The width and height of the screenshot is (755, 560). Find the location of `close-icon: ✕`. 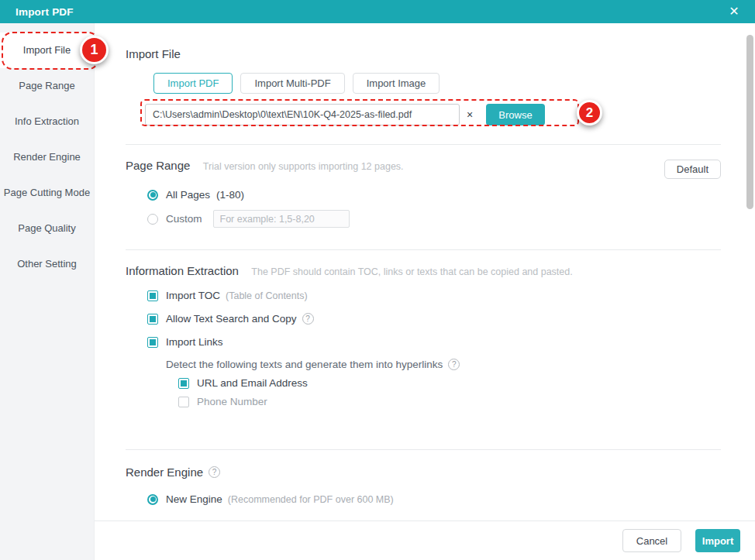

close-icon: ✕ is located at coordinates (734, 12).